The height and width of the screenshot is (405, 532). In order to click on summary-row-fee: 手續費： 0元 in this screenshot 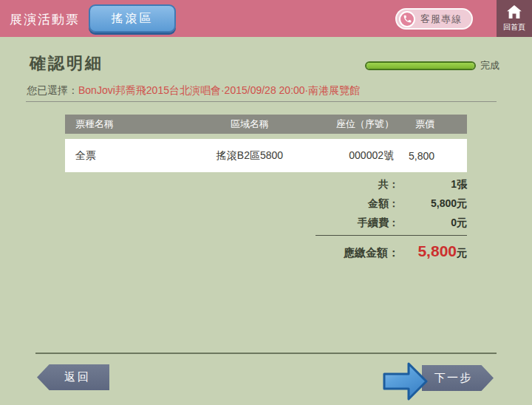, I will do `click(392, 222)`.